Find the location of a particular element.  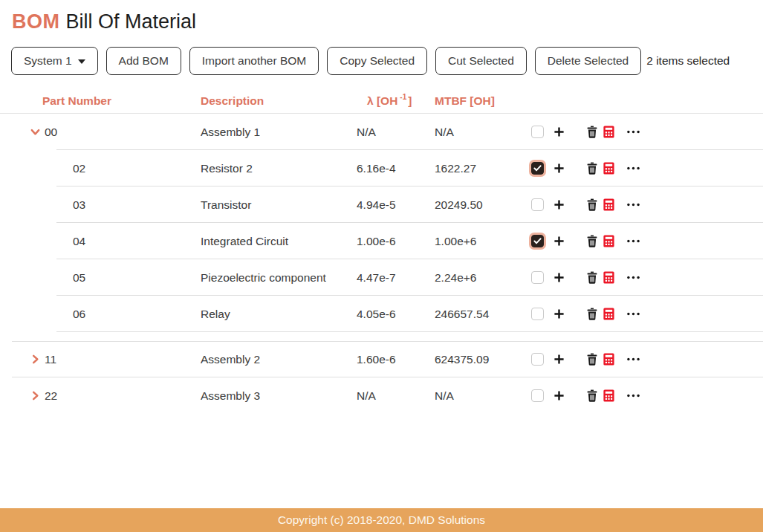

mtbf-value: 1.00e+6 is located at coordinates (480, 241).